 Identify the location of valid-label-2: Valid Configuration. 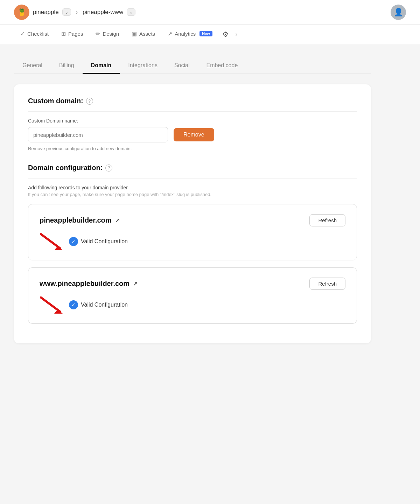
(104, 305).